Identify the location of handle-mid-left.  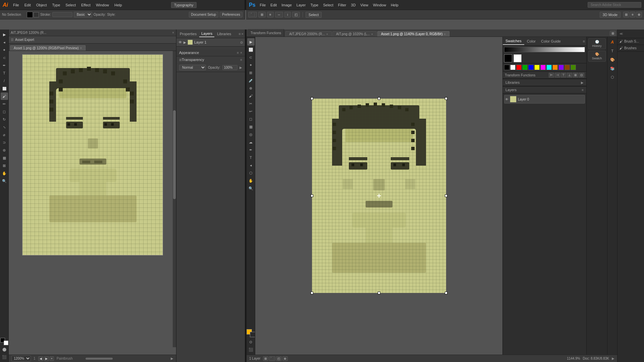
(312, 196).